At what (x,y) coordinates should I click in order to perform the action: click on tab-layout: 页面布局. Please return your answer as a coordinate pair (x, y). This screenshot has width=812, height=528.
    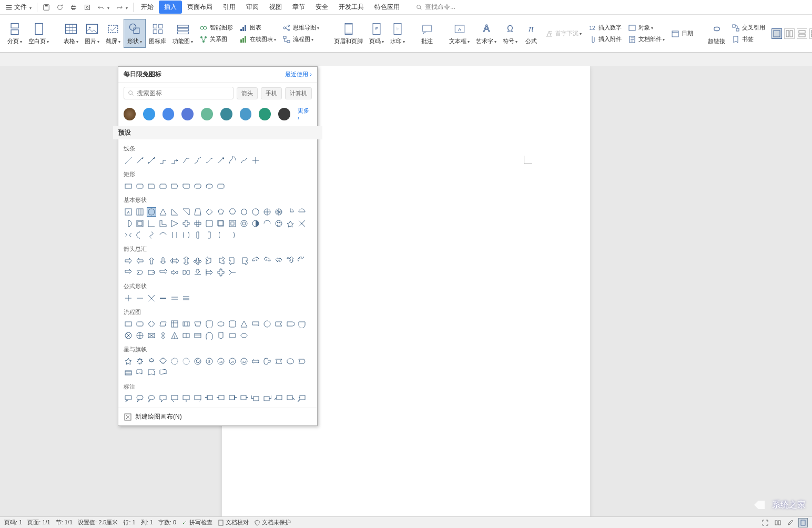
    Looking at the image, I should click on (200, 7).